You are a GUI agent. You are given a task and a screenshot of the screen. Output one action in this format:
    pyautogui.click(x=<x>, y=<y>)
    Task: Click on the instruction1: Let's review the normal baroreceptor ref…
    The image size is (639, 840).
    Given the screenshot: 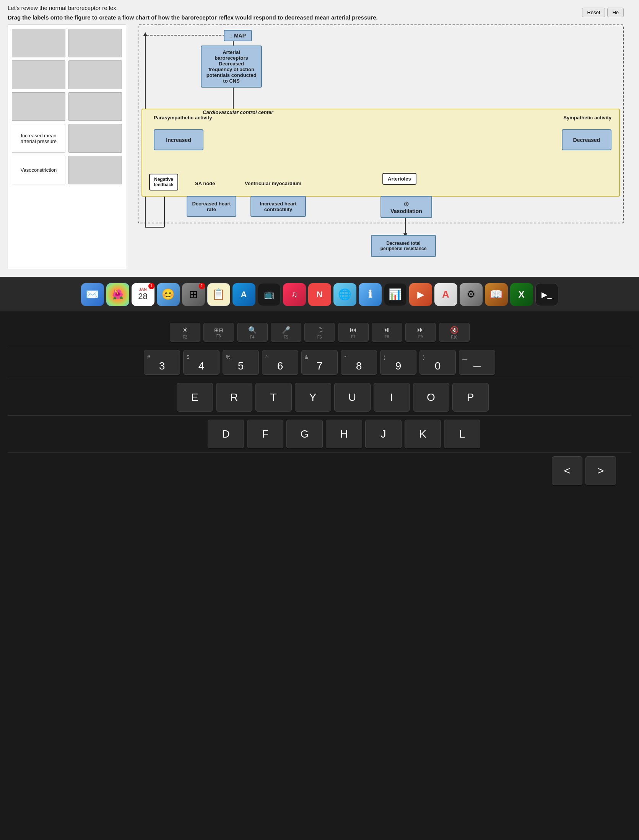 What is the action you would take?
    pyautogui.click(x=320, y=8)
    